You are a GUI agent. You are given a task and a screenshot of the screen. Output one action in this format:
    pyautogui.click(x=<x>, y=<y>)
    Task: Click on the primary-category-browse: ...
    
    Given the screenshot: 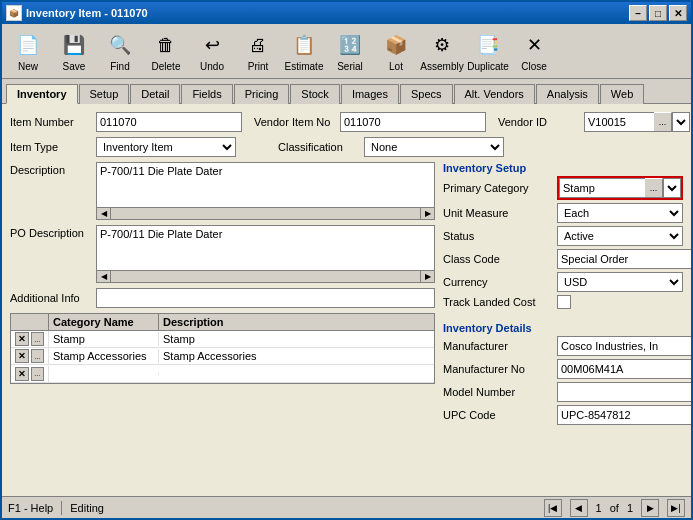 What is the action you would take?
    pyautogui.click(x=654, y=188)
    